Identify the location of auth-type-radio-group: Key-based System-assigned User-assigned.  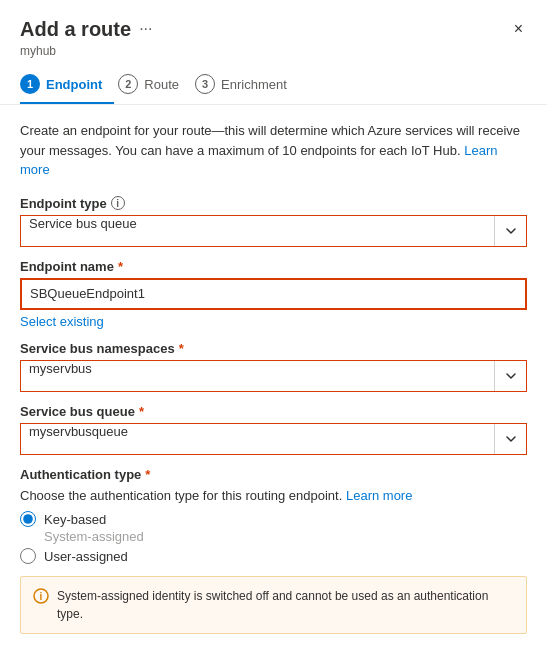
(274, 538).